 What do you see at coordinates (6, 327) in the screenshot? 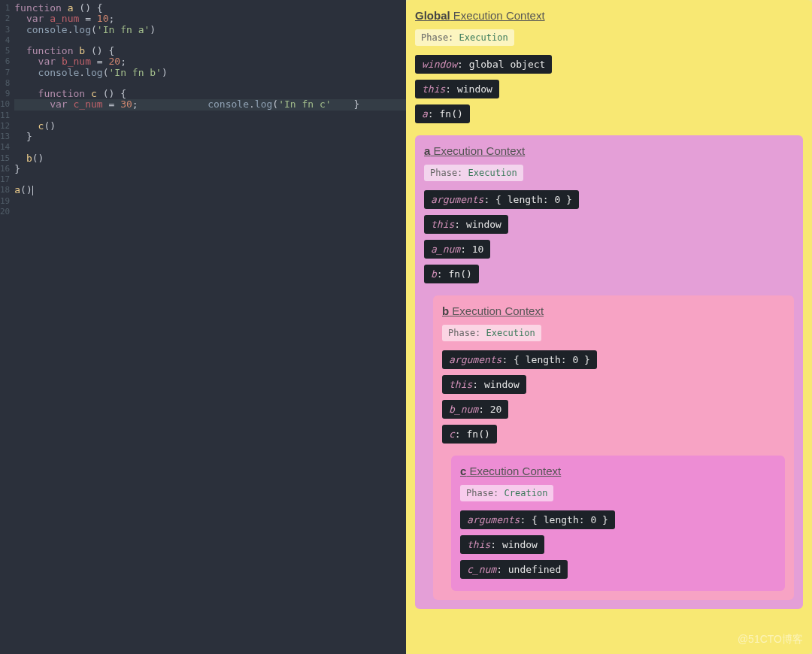
I see `line-gutter: 1 2 3 4 5 6 7 8 9 10 11 12 13 14 15 16 1…` at bounding box center [6, 327].